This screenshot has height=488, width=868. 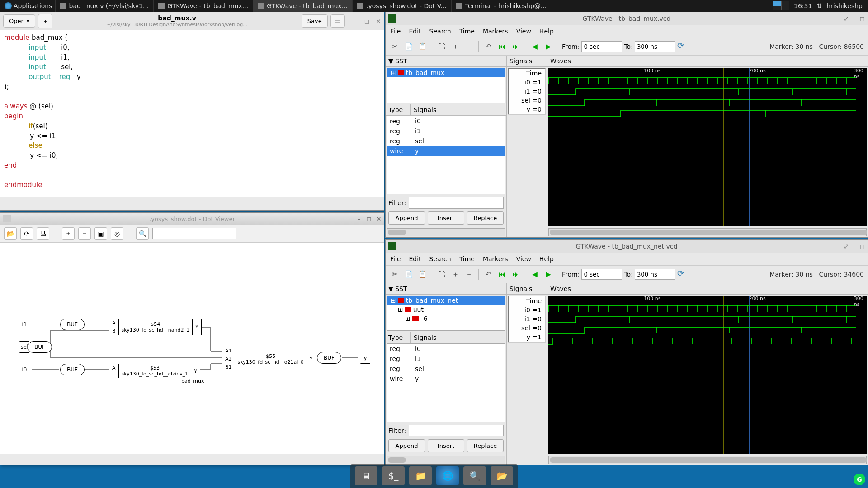 I want to click on save-button: Save, so click(x=315, y=21).